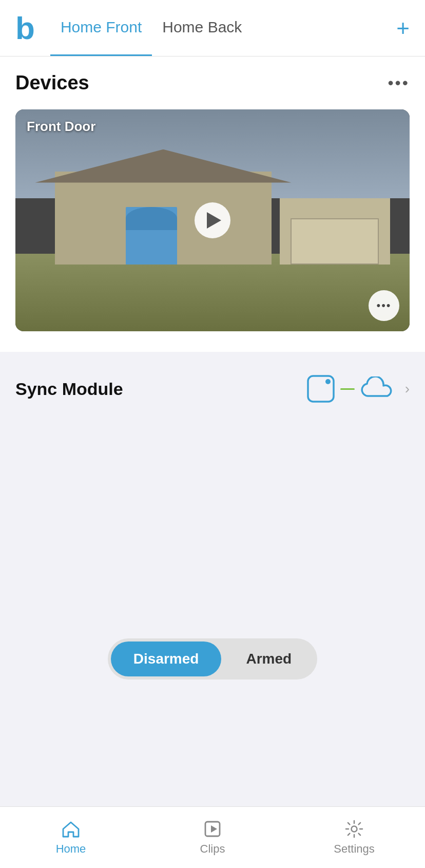  What do you see at coordinates (408, 389) in the screenshot?
I see `sync-module-chevron-icon: ›` at bounding box center [408, 389].